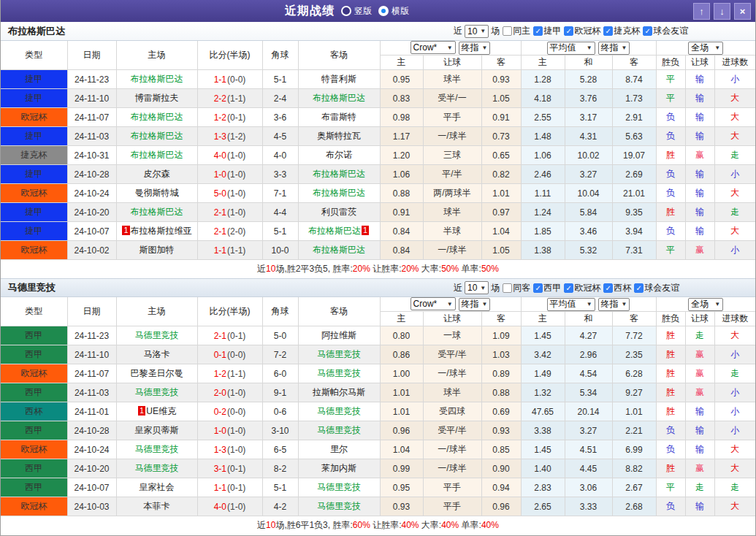 This screenshot has height=536, width=756. I want to click on avg-home: 1.38, so click(543, 250).